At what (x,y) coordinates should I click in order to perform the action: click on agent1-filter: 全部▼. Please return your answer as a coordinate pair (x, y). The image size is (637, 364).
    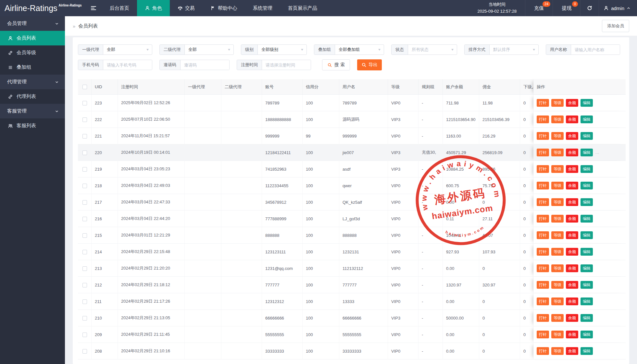
    Looking at the image, I should click on (128, 50).